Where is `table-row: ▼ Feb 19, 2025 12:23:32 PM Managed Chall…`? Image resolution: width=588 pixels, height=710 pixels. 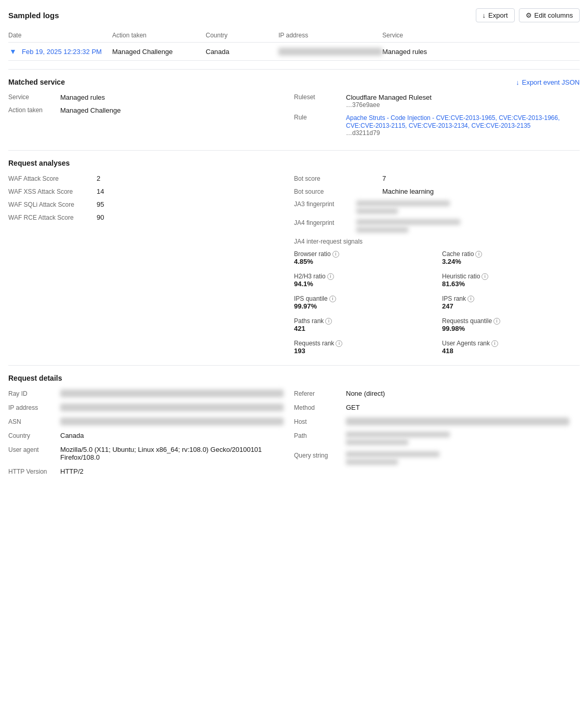
table-row: ▼ Feb 19, 2025 12:23:32 PM Managed Chall… is located at coordinates (294, 52).